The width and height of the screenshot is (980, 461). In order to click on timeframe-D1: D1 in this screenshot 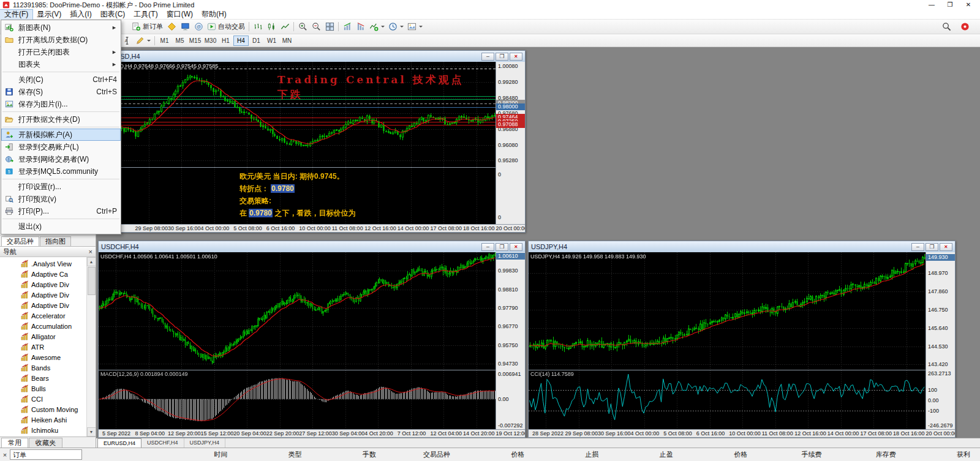, I will do `click(256, 40)`.